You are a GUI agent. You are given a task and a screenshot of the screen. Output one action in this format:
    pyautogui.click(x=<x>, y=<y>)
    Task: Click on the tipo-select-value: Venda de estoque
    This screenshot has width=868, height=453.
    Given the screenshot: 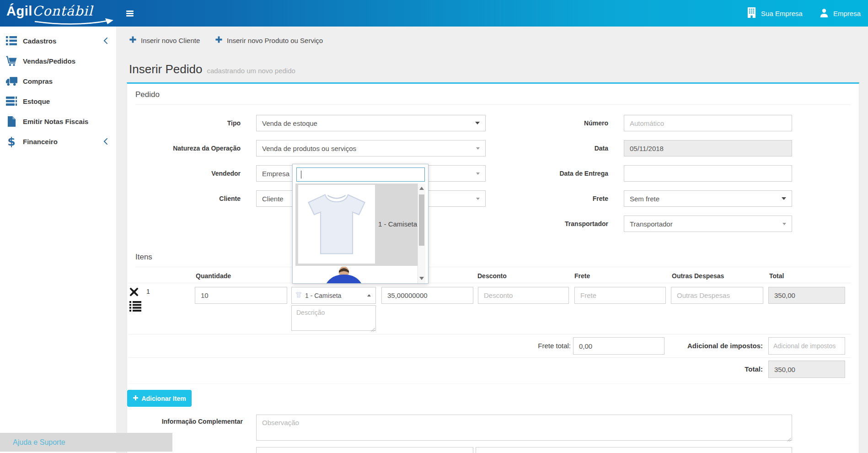 What is the action you would take?
    pyautogui.click(x=290, y=124)
    